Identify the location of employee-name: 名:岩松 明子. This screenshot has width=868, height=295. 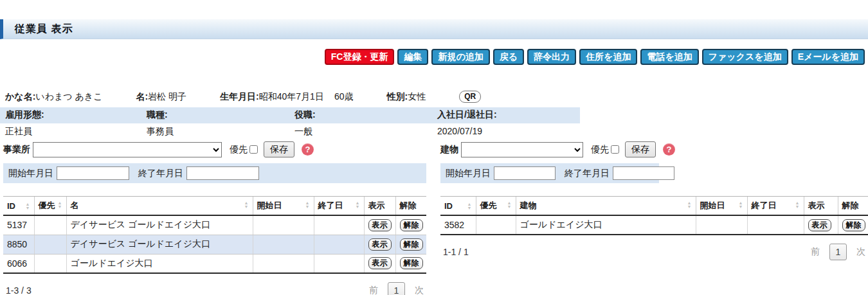
(162, 97).